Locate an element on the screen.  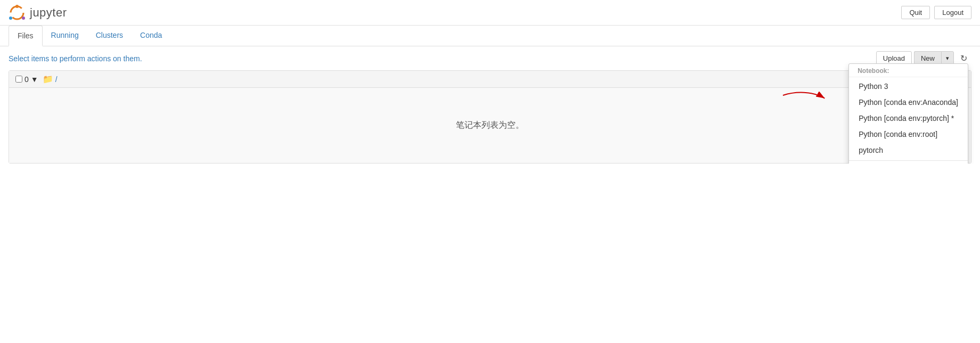
file-header-row: 0 ▼ 📁 / is located at coordinates (490, 79).